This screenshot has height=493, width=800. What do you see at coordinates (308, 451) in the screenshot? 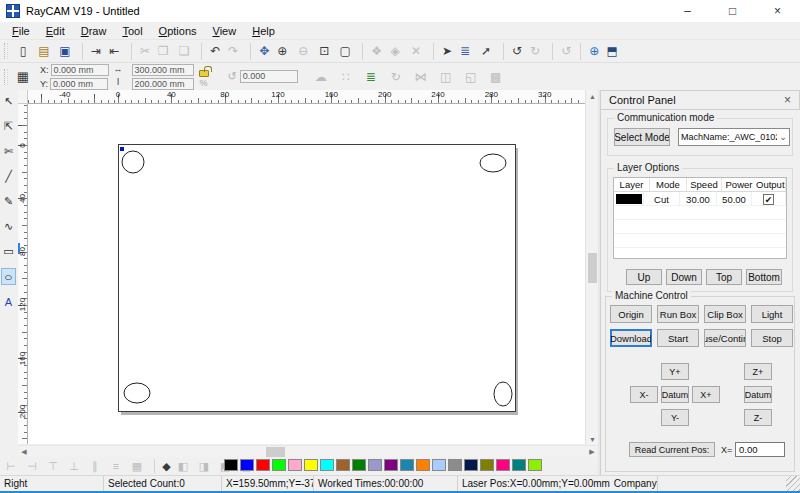
I see `horizontal-scrollbar: ◀ ▶` at bounding box center [308, 451].